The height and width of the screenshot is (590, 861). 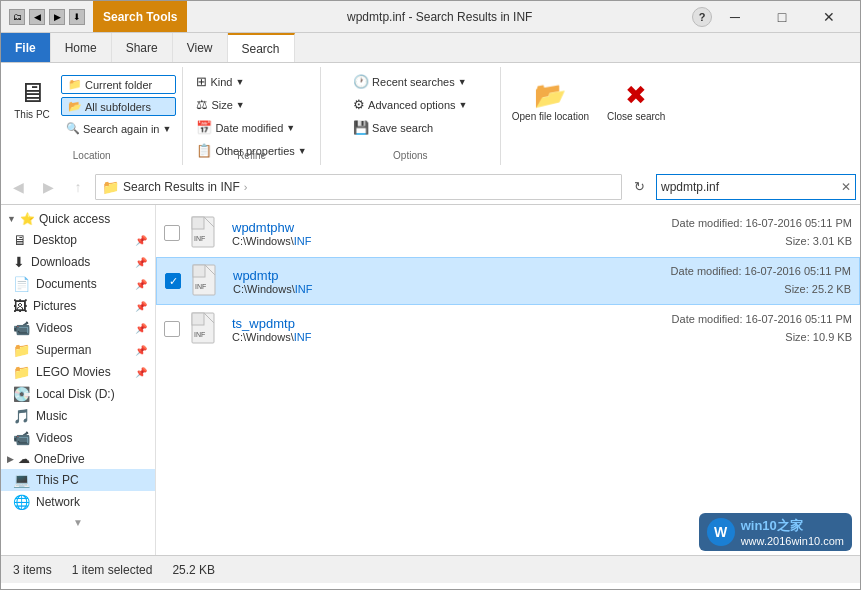 I want to click on sidebar-item-lego-movies: 📁 LEGO Movies 📌, so click(x=78, y=372).